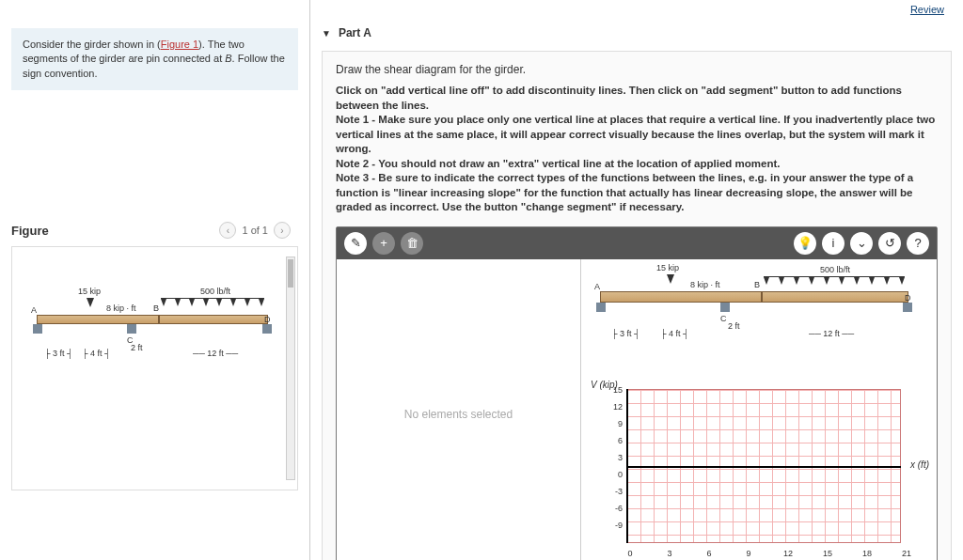 The width and height of the screenshot is (963, 560). I want to click on dim-3ft: ├ 3 ft ┤, so click(58, 353).